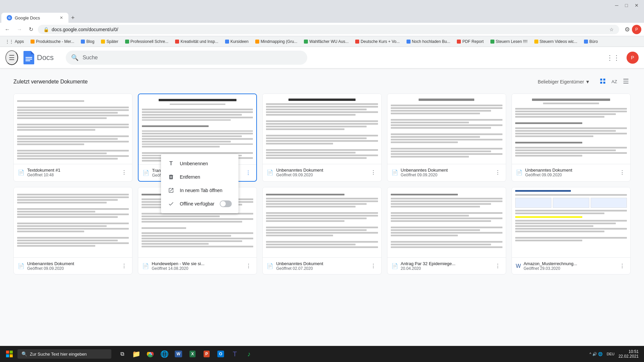 This screenshot has width=644, height=362. What do you see at coordinates (544, 172) in the screenshot?
I see `doc-meta-4: 📄 Unbenanntes Dokument Geöffnet 09.09.20…` at bounding box center [544, 172].